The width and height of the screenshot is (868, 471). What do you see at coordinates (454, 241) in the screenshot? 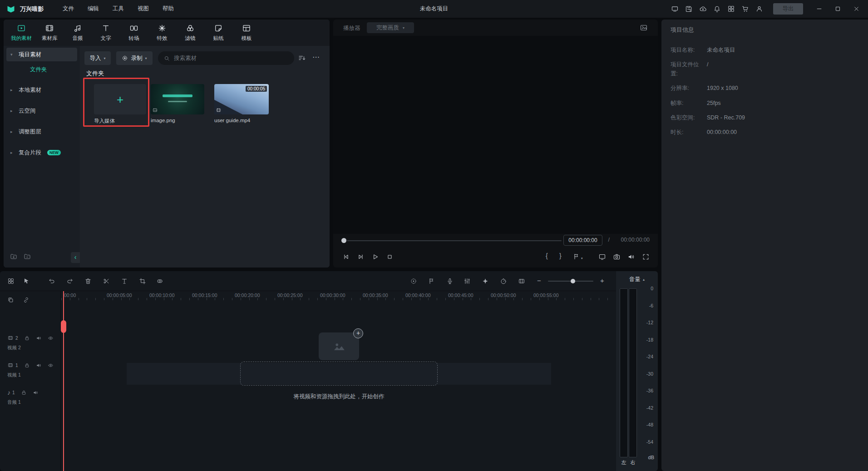
I see `seek-bar` at bounding box center [454, 241].